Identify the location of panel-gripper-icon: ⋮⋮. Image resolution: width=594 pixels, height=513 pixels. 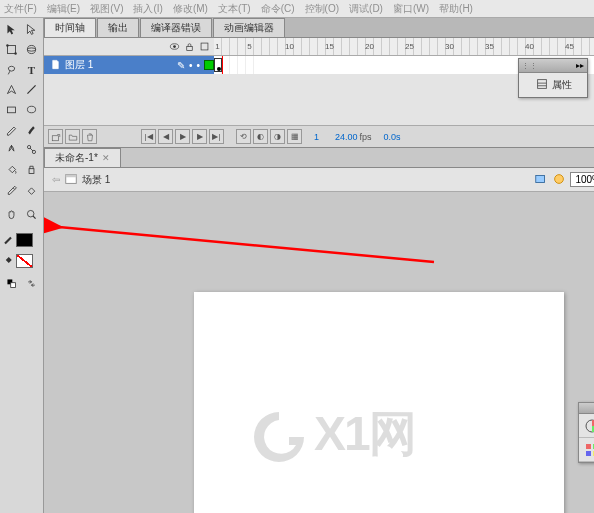
(530, 66).